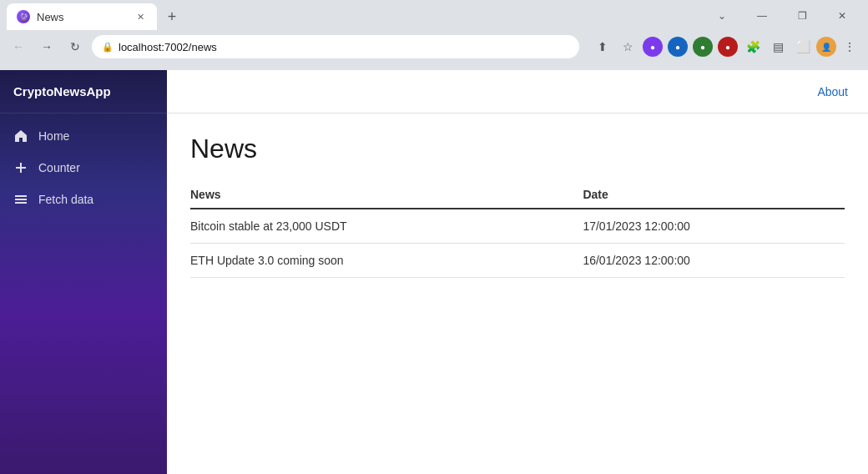 This screenshot has height=474, width=868. I want to click on lock-icon: 🔒, so click(108, 47).